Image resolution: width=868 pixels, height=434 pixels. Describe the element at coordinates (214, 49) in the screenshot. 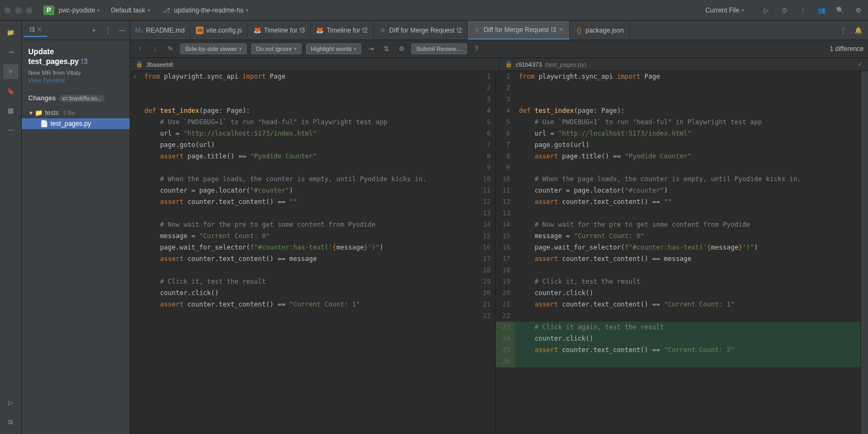

I see `viewer-mode-dropdown: Side-by-side viewer ▾` at that location.